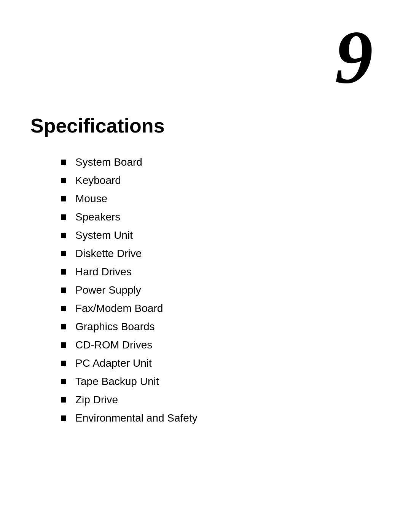 This screenshot has width=411, height=532. I want to click on list-item: PC Adapter Unit, so click(221, 363).